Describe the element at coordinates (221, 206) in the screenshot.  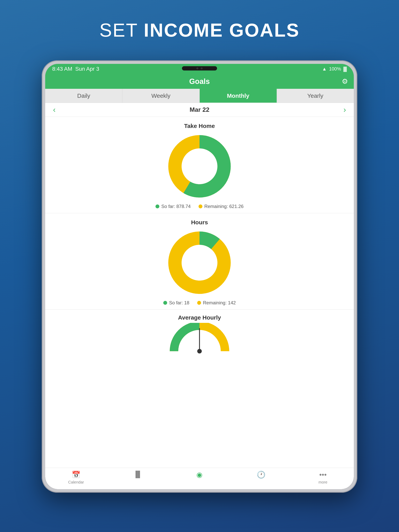
I see `legend-yellow-take-home: Remaining: 621.26` at that location.